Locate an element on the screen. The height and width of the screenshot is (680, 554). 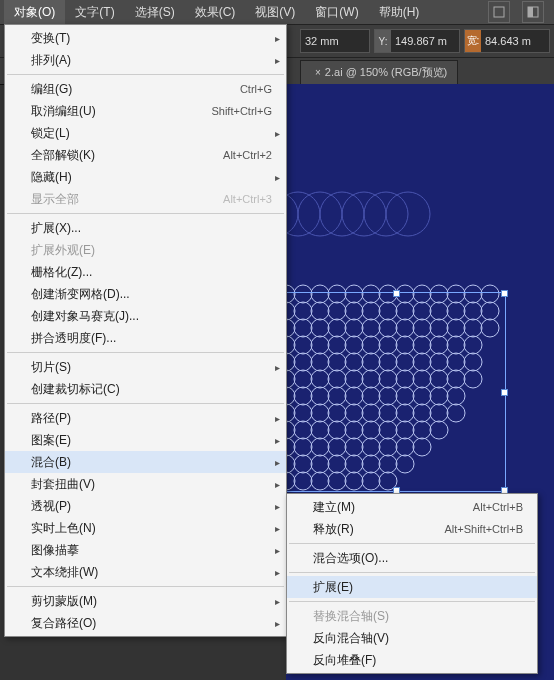
opt-y: Y:149.867 m is located at coordinates (417, 41).